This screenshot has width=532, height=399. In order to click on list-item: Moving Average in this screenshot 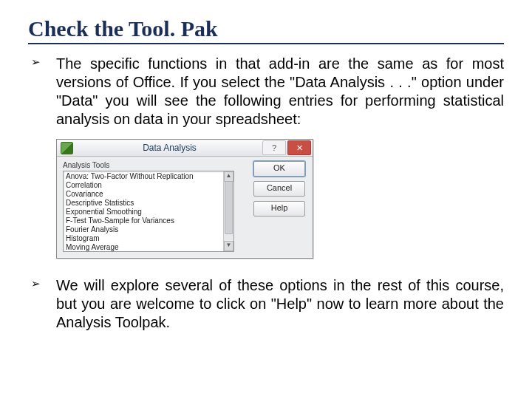, I will do `click(149, 248)`.